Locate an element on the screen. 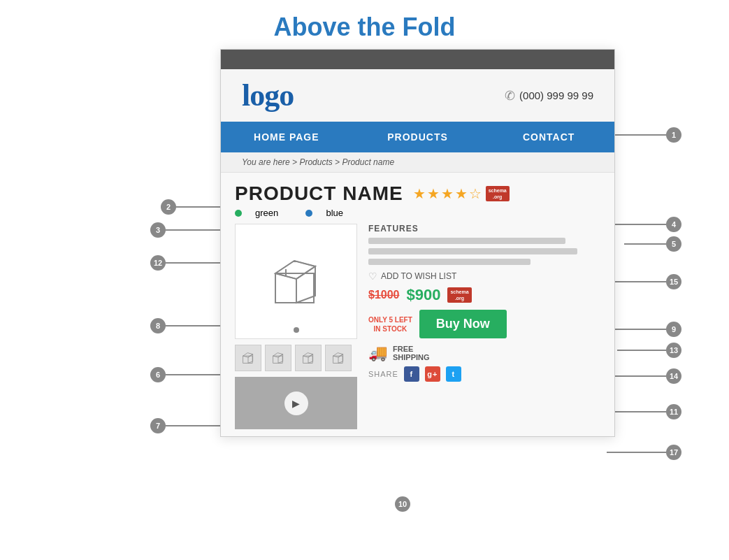 This screenshot has height=560, width=729. nav-item-contact: CONTACT is located at coordinates (549, 137).